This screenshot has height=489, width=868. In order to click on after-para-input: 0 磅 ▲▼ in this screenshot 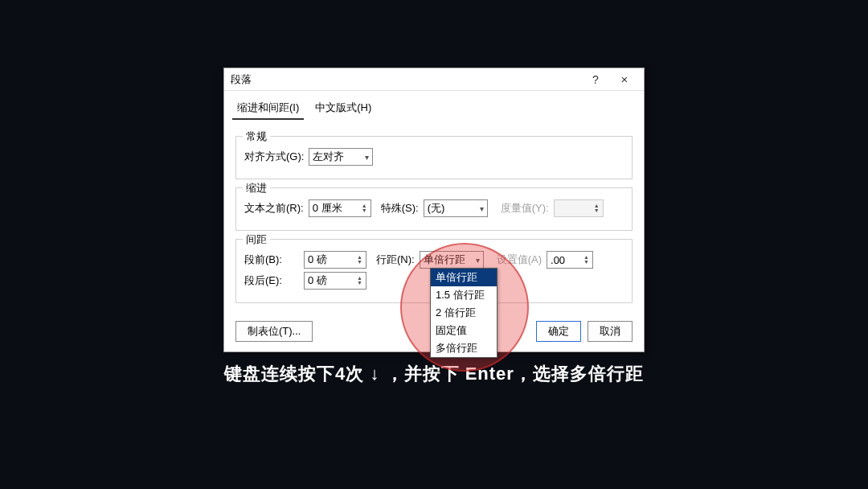, I will do `click(335, 281)`.